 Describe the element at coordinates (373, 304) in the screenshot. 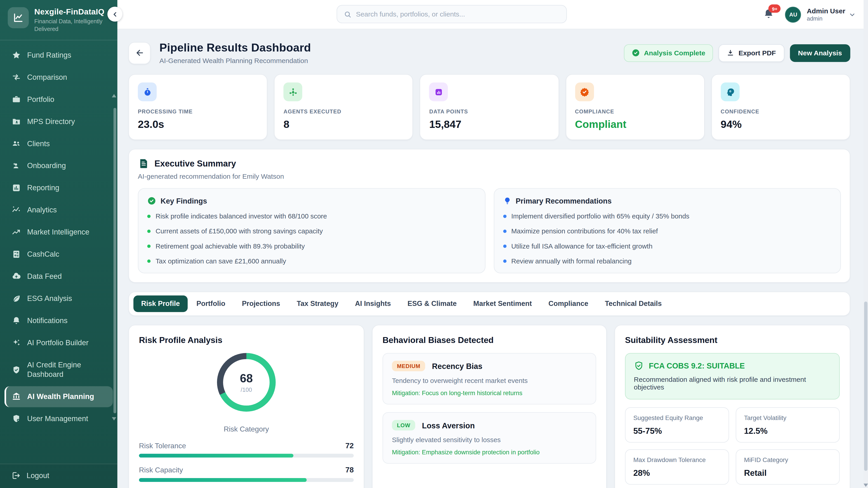

I see `tab-ai-insights: AI Insights` at that location.